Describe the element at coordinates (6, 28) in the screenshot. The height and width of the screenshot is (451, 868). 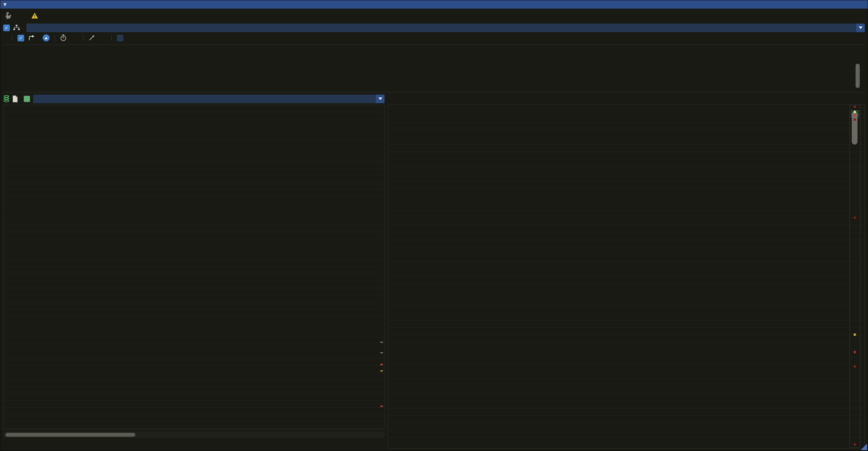
I see `function-checkbox: ✓` at that location.